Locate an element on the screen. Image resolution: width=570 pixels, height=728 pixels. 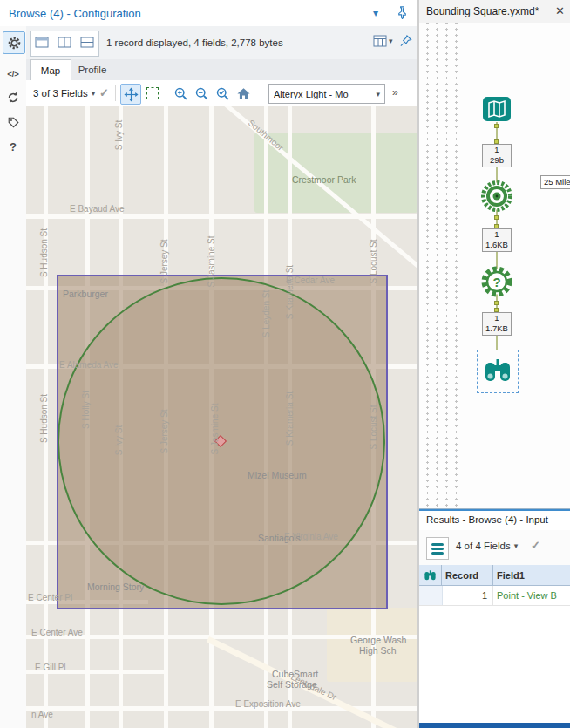
tool-map-input is located at coordinates (497, 110).